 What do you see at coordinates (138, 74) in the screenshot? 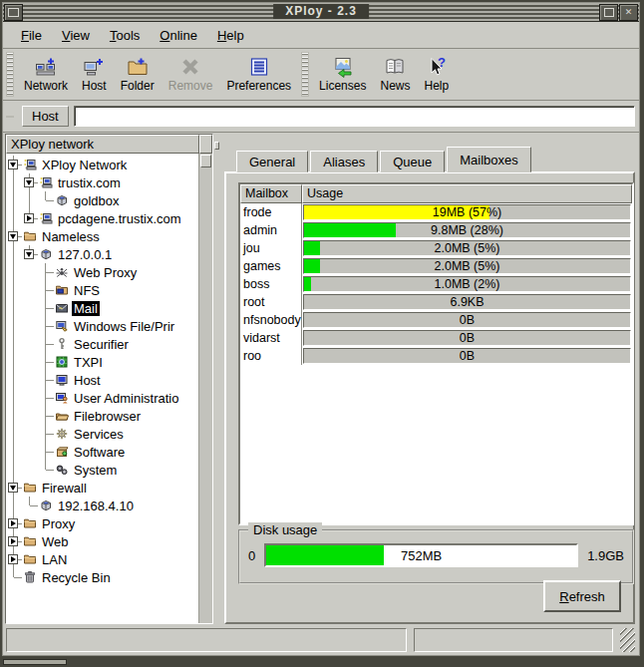
I see `folder-toolbar-button: Folder` at bounding box center [138, 74].